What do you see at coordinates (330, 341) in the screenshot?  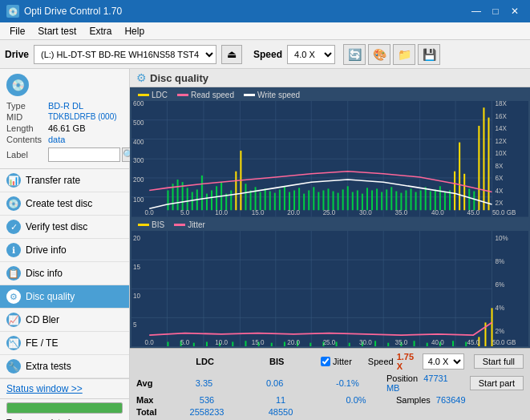 I see `svg-text: 25.0` at bounding box center [330, 341].